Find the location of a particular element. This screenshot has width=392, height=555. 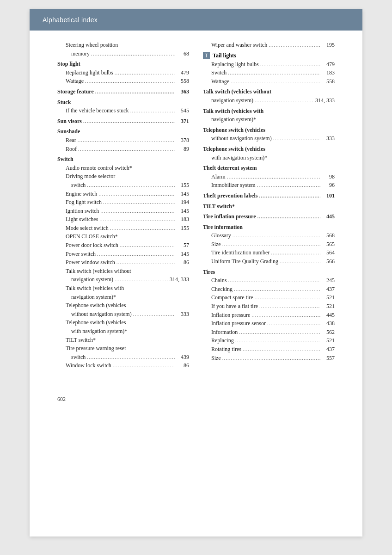

list-item: Light switches..........................… is located at coordinates (123, 219).